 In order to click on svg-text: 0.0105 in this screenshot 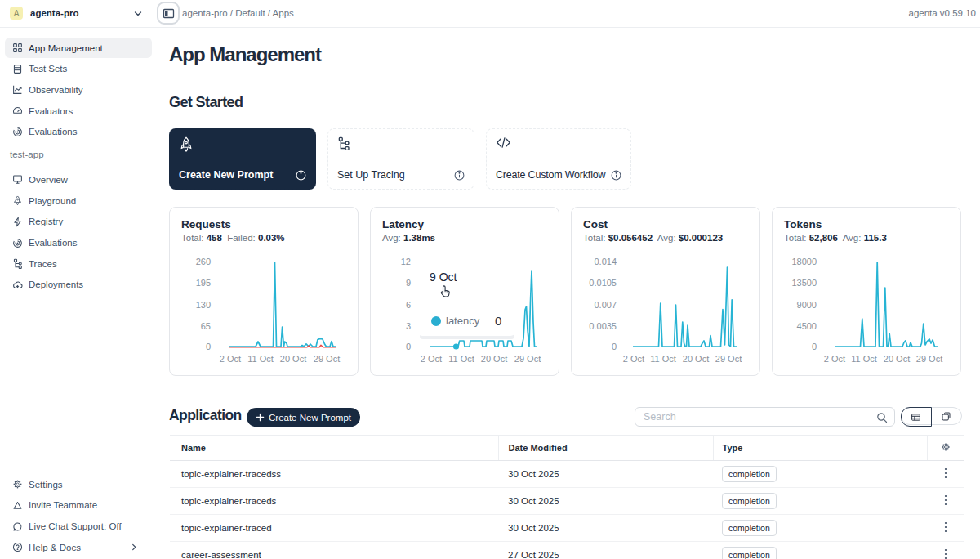, I will do `click(603, 283)`.